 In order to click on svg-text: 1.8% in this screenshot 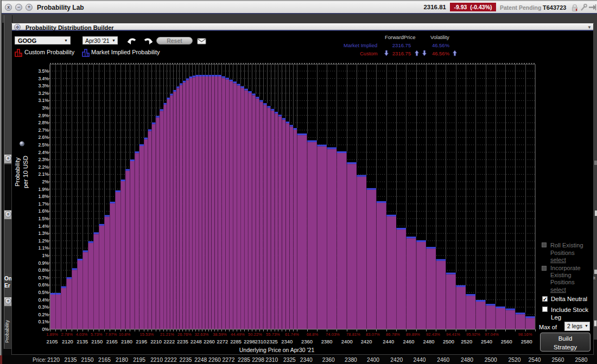, I will do `click(43, 196)`.